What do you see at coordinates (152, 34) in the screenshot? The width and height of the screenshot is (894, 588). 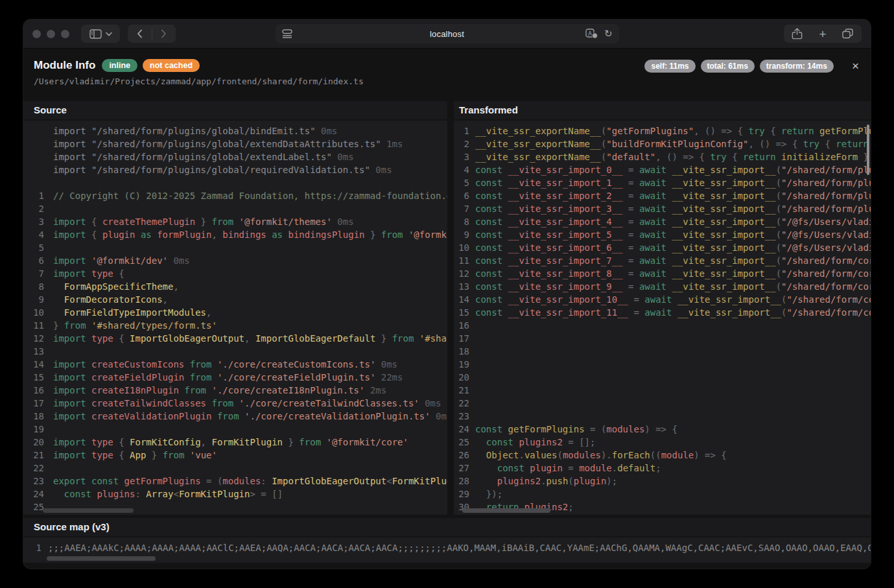 I see `history-nav` at bounding box center [152, 34].